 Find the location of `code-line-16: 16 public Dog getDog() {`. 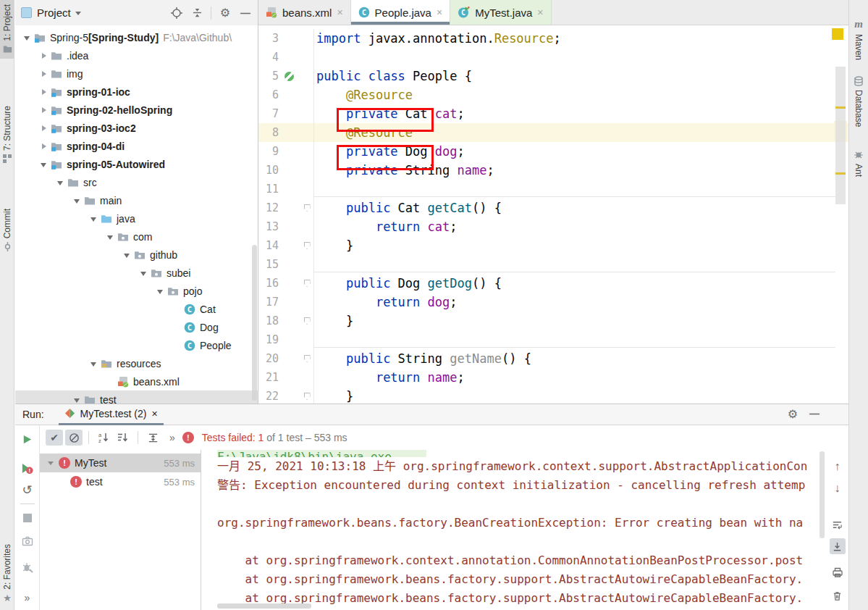

code-line-16: 16 public Dog getDog() { is located at coordinates (553, 283).